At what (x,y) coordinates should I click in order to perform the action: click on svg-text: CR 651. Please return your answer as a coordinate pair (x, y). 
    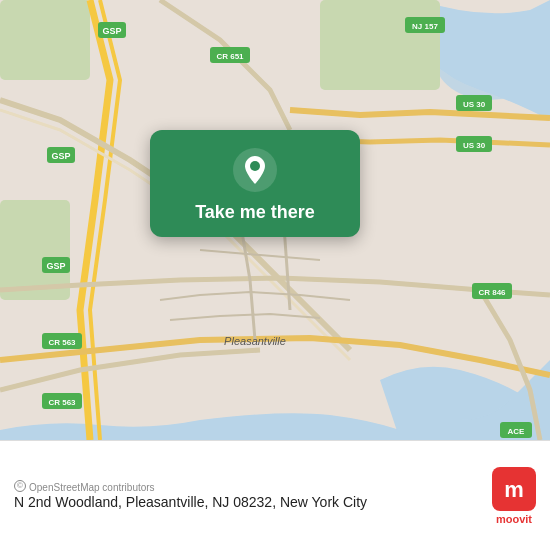
    Looking at the image, I should click on (230, 56).